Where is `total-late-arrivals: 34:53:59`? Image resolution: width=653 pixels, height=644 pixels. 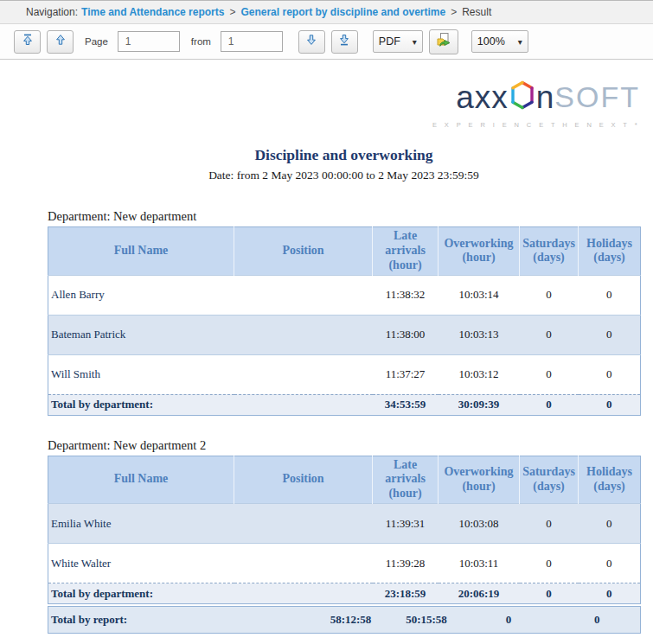
total-late-arrivals: 34:53:59 is located at coordinates (406, 405).